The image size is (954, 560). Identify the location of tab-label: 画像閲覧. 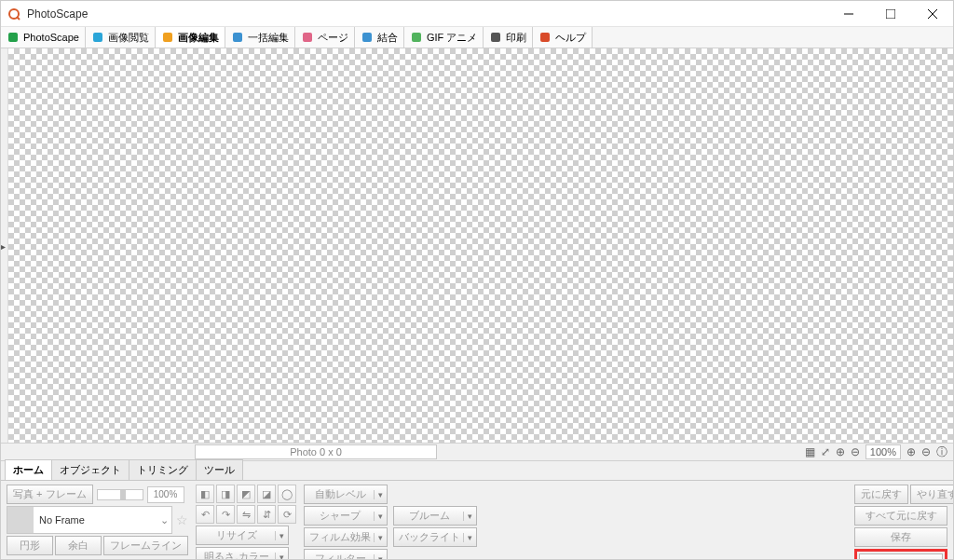
(129, 37).